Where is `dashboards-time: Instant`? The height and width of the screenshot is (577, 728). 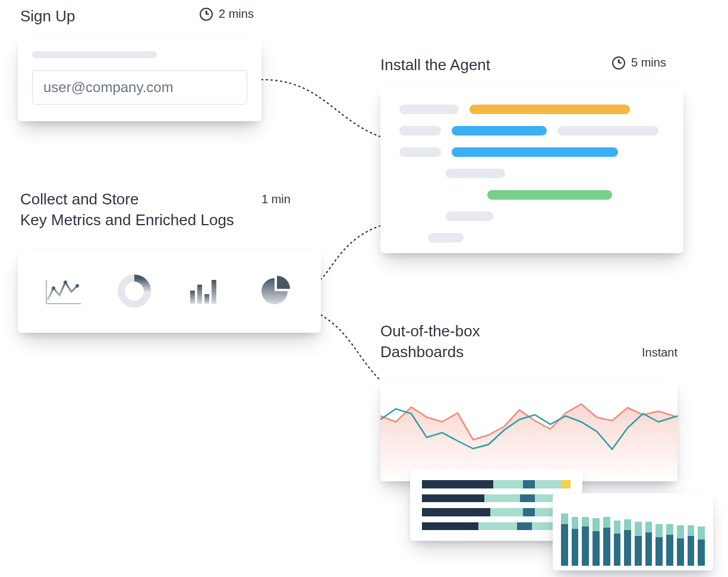
dashboards-time: Instant is located at coordinates (660, 353).